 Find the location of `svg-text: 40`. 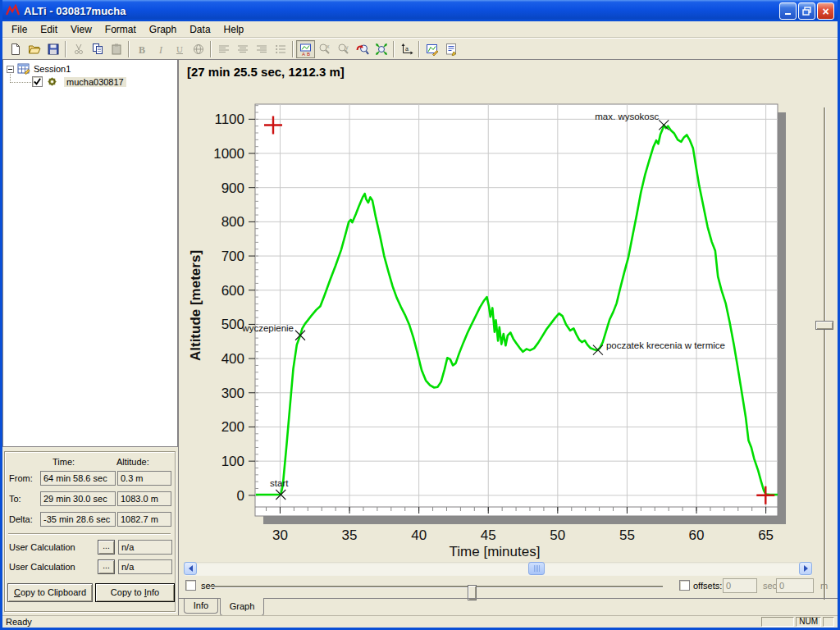

svg-text: 40 is located at coordinates (418, 535).